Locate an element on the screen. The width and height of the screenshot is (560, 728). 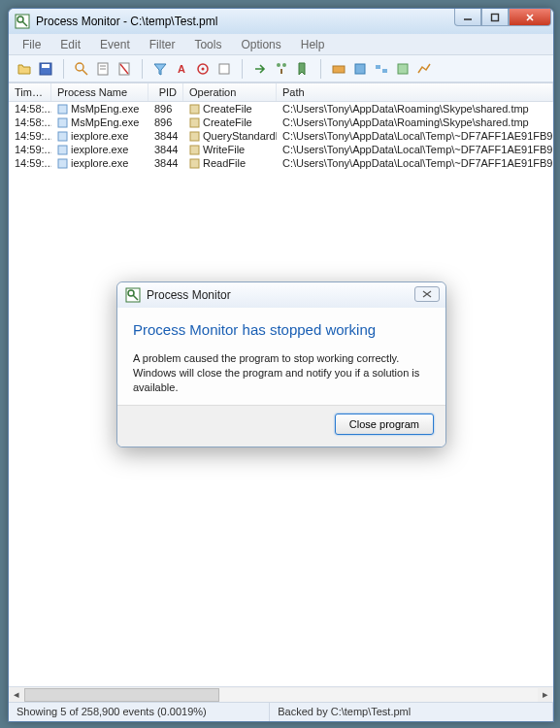
registry-activity-icon is located at coordinates (339, 69).